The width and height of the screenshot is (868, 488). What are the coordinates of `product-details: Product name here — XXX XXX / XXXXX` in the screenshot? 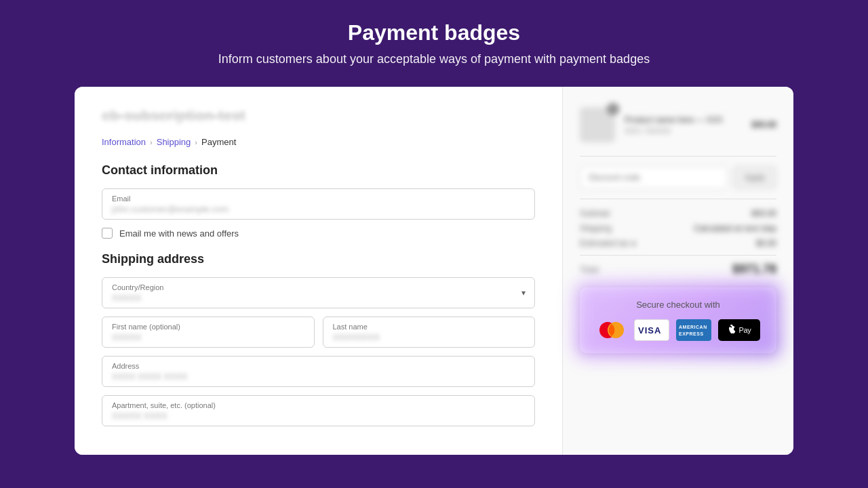 It's located at (684, 125).